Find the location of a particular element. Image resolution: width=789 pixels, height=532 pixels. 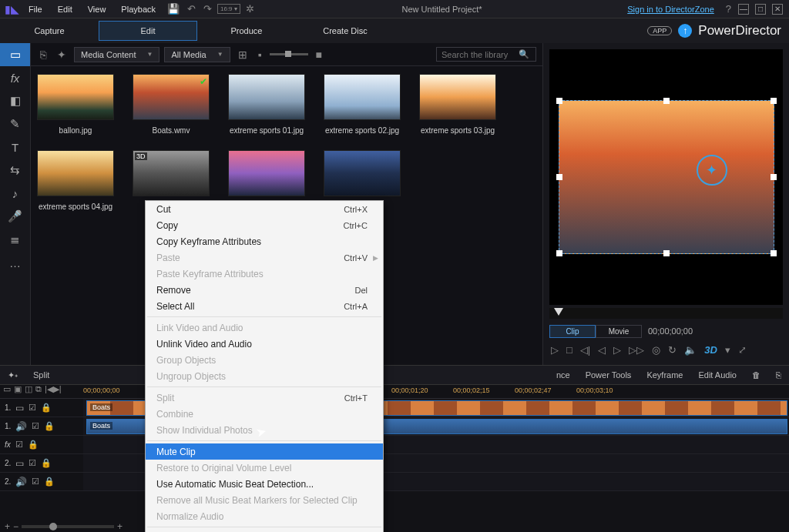

grid-view-icon: ⊞ is located at coordinates (243, 55).